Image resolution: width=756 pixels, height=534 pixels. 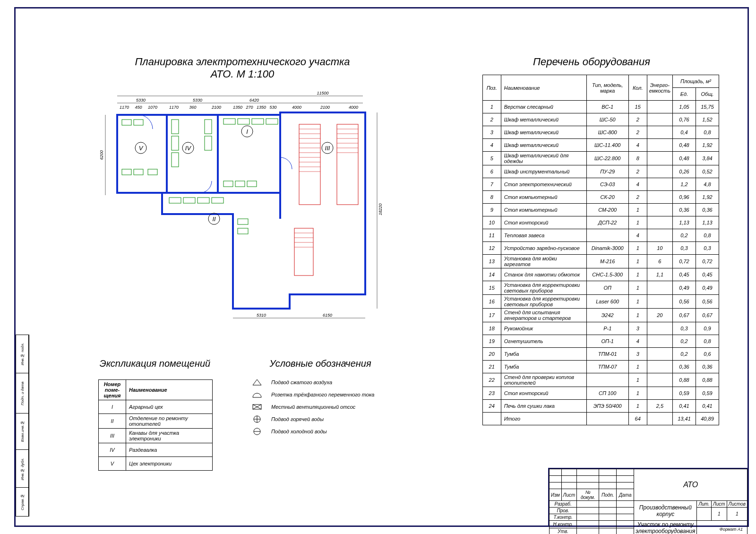 I want to click on equipment-row: 13Установка для мойки агрегатовМ-216160,…, so click(x=601, y=262).